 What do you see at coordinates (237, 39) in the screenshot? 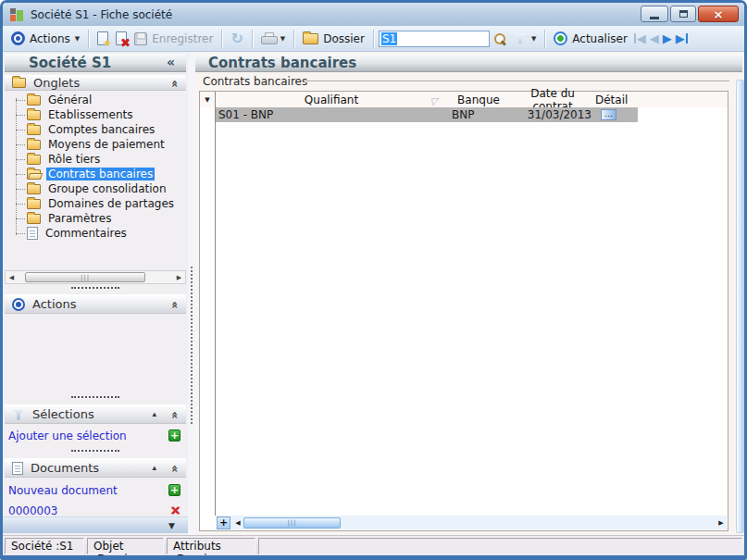
I see `refresh-button: ↻` at bounding box center [237, 39].